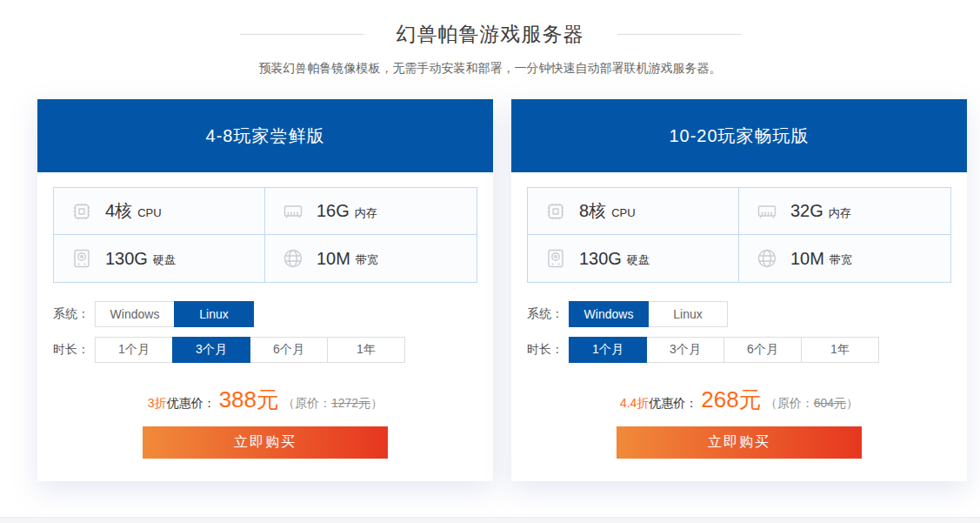 This screenshot has width=980, height=523. What do you see at coordinates (679, 35) in the screenshot?
I see `title-divider-right` at bounding box center [679, 35].